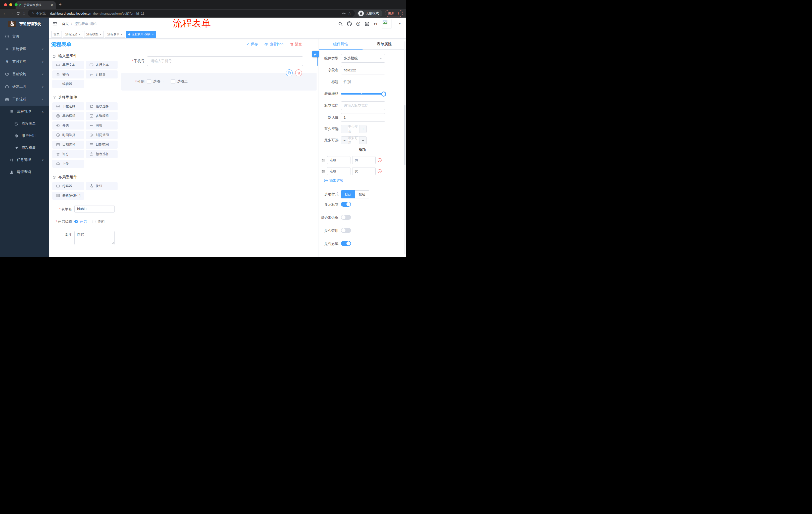 This screenshot has width=812, height=514. Describe the element at coordinates (400, 24) in the screenshot. I see `chevron-down-icon: ▾` at that location.